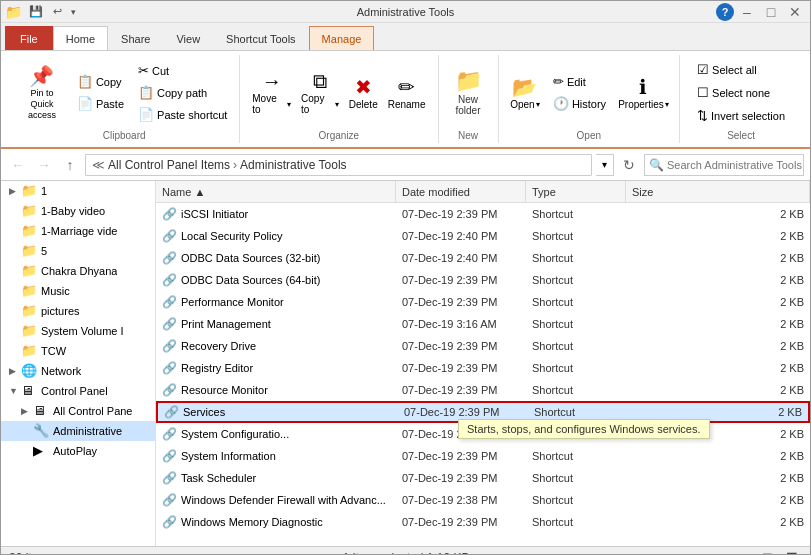 This screenshot has height=555, width=811. I want to click on properties-button: ℹ Properties ▾, so click(644, 92).